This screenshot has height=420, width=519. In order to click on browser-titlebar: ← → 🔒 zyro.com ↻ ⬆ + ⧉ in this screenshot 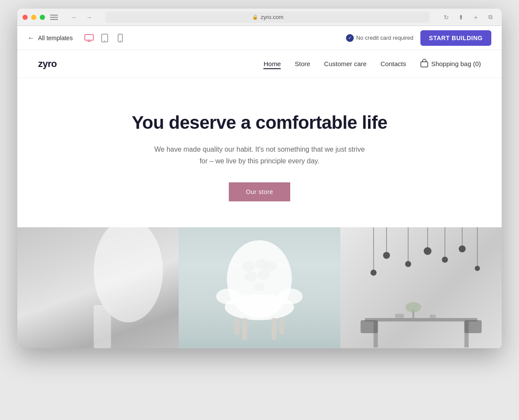, I will do `click(260, 17)`.